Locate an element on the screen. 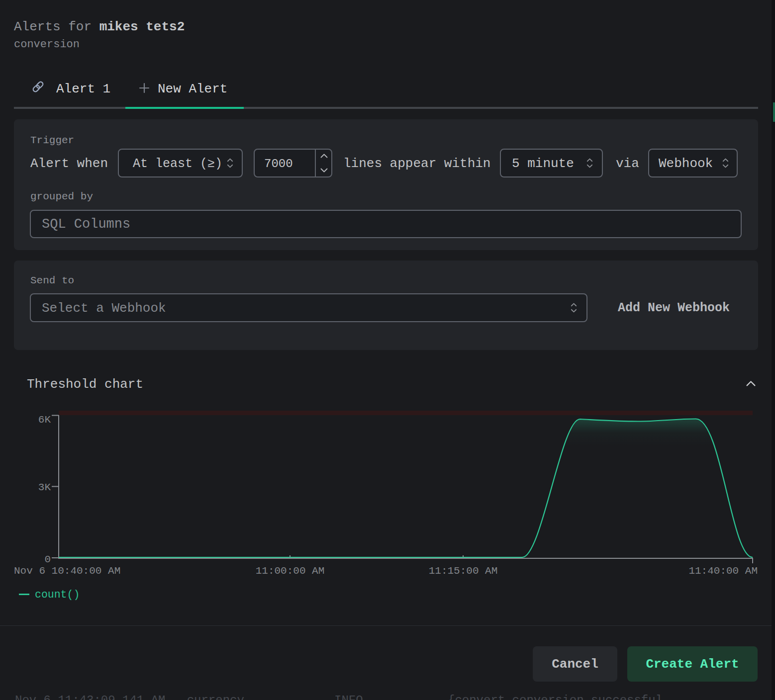 This screenshot has height=700, width=775. svg-text: 6K is located at coordinates (45, 420).